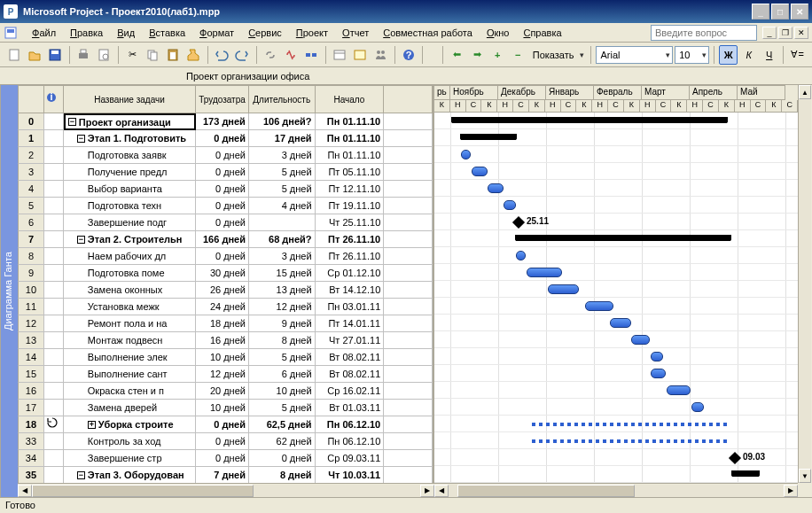  Describe the element at coordinates (629, 441) in the screenshot. I see `progress-bar` at that location.